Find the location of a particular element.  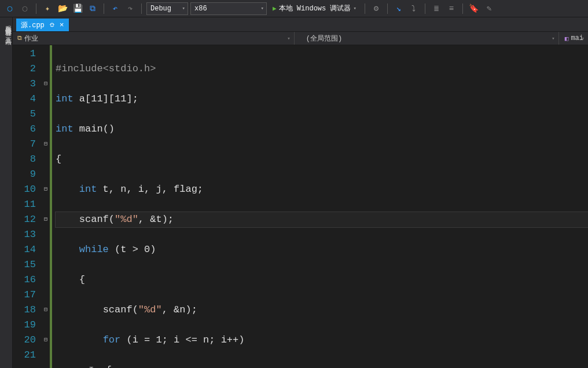

line-number: 17 is located at coordinates (24, 295).